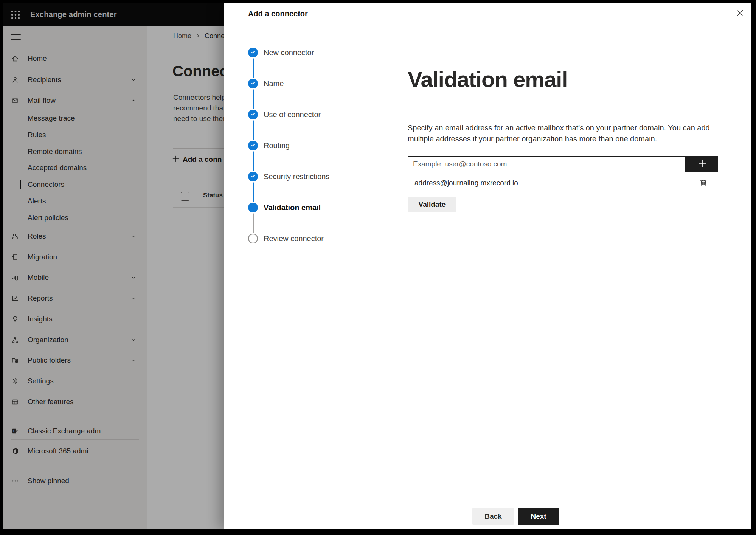  What do you see at coordinates (253, 239) in the screenshot?
I see `step-circle-upcoming` at bounding box center [253, 239].